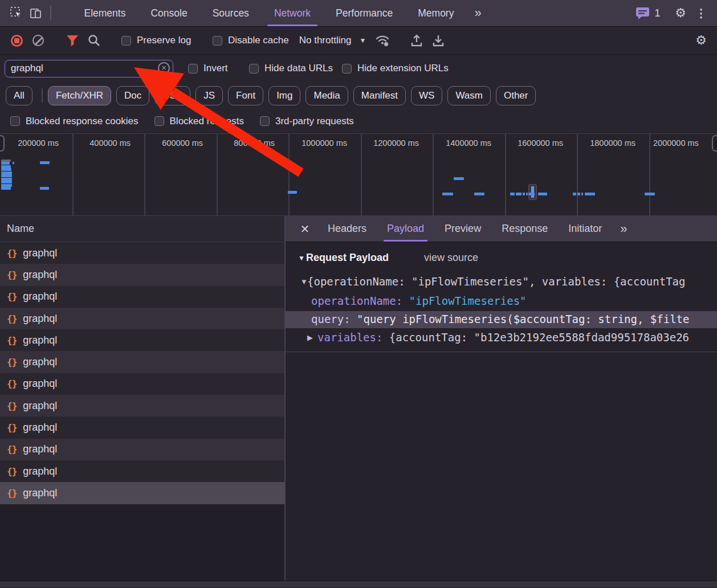 Image resolution: width=717 pixels, height=588 pixels. What do you see at coordinates (304, 281) in the screenshot?
I see `expand-caret-icon: ▼` at bounding box center [304, 281].